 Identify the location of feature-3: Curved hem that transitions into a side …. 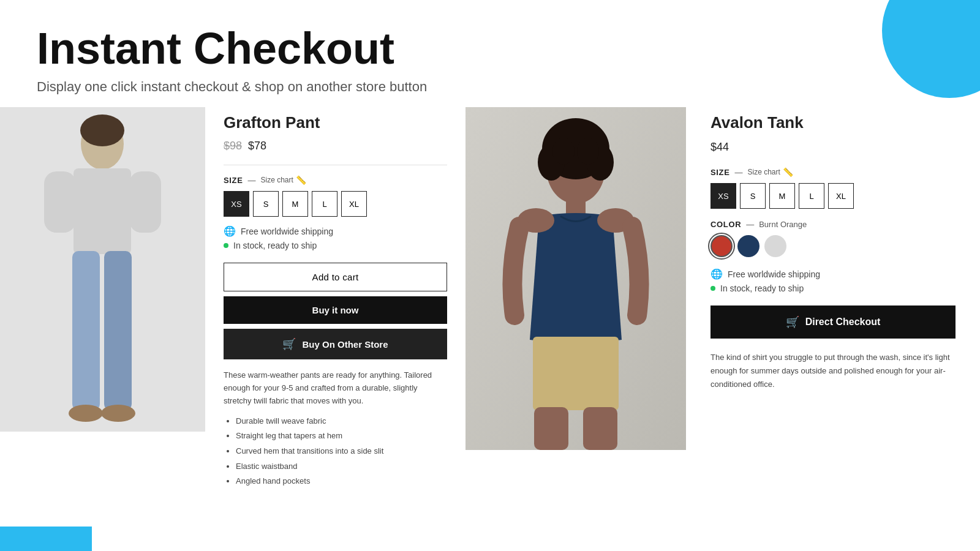
(342, 452).